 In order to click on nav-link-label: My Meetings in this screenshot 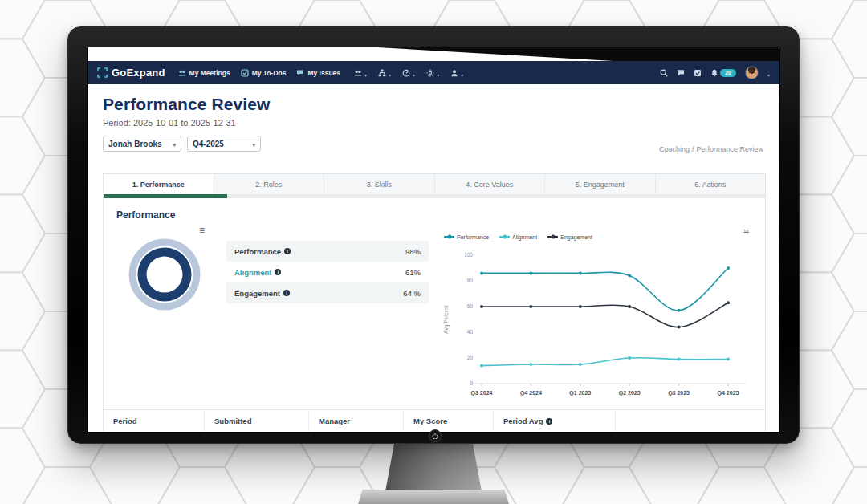, I will do `click(210, 73)`.